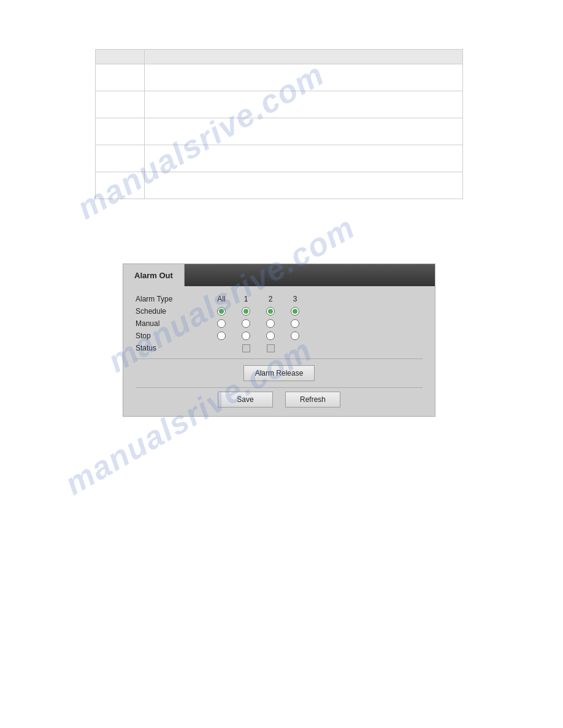  What do you see at coordinates (279, 275) in the screenshot?
I see `alarm-panel-header: Alarm Out` at bounding box center [279, 275].